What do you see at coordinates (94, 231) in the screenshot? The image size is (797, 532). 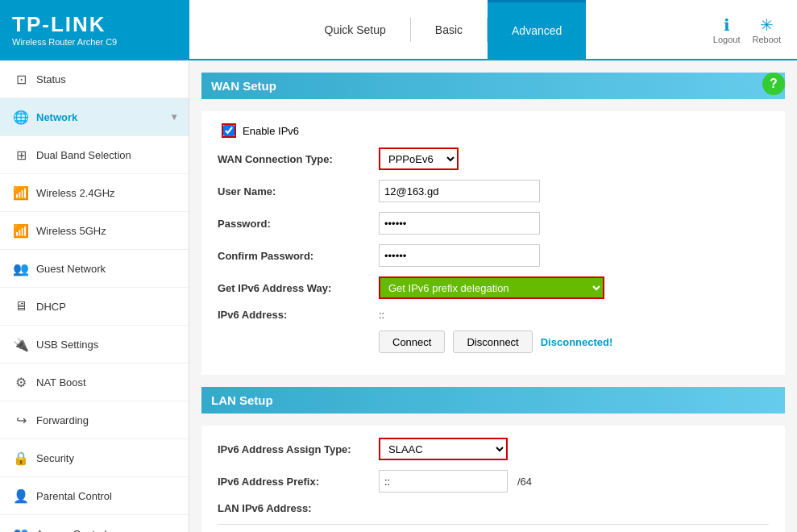 I see `sidebar-item-wireless-5: 📶 Wireless 5GHz` at bounding box center [94, 231].